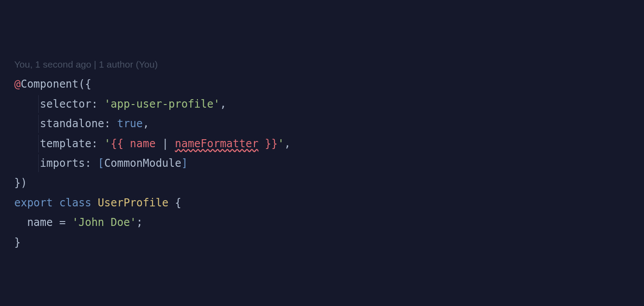  I want to click on prop-standalone-key: standalone, so click(72, 124).